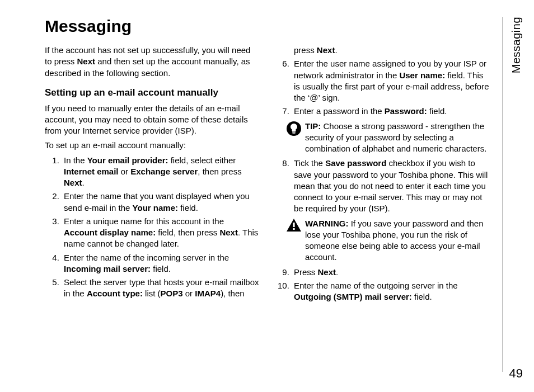 The width and height of the screenshot is (534, 392). Describe the element at coordinates (391, 111) in the screenshot. I see `step-7: Enter a password in the Password: field.` at that location.